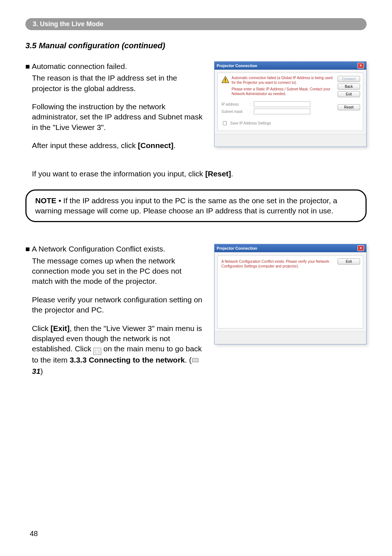 This screenshot has height=556, width=392. Describe the element at coordinates (118, 305) in the screenshot. I see `block2-p2: Please verify your network configuration…` at that location.